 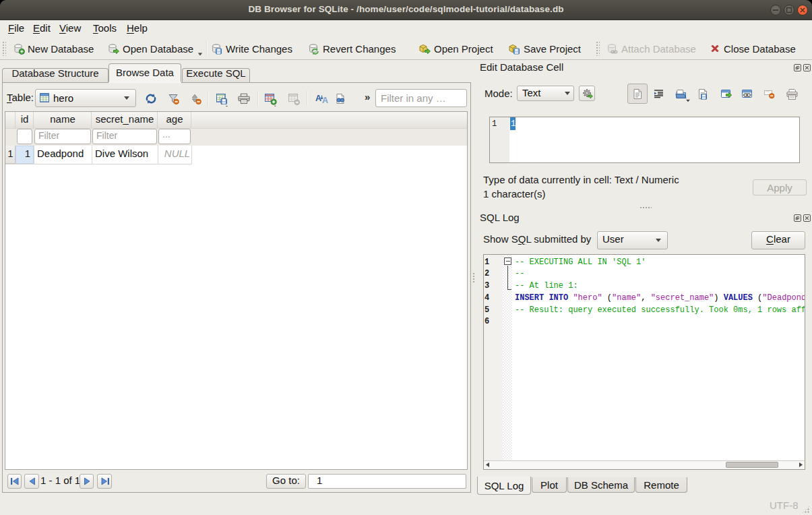 I want to click on svg-text: A, so click(x=325, y=100).